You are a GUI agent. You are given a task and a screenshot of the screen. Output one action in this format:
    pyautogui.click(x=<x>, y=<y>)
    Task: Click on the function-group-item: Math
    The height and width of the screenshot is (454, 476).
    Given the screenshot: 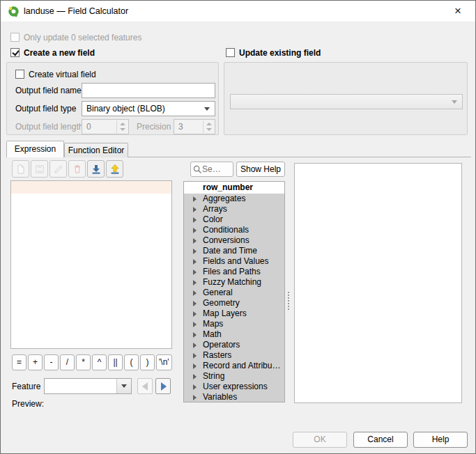 What is the action you would take?
    pyautogui.click(x=234, y=334)
    